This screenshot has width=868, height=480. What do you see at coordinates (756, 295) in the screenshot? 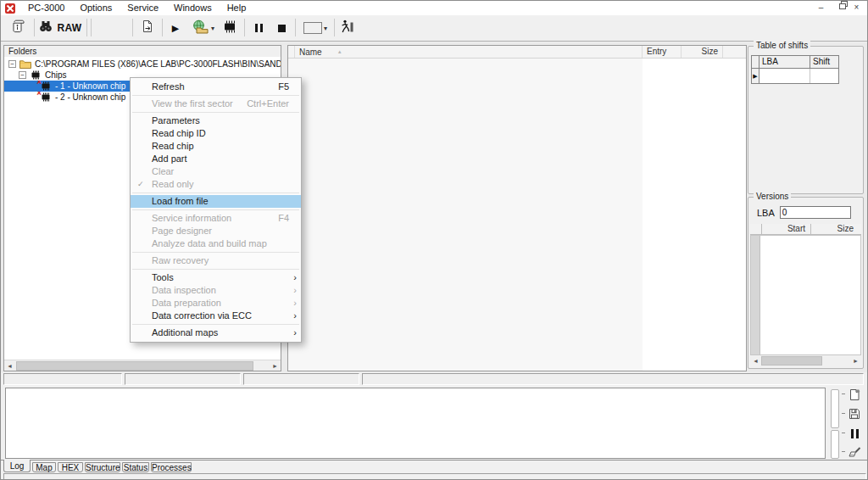
I see `versions-fixed-column` at bounding box center [756, 295].